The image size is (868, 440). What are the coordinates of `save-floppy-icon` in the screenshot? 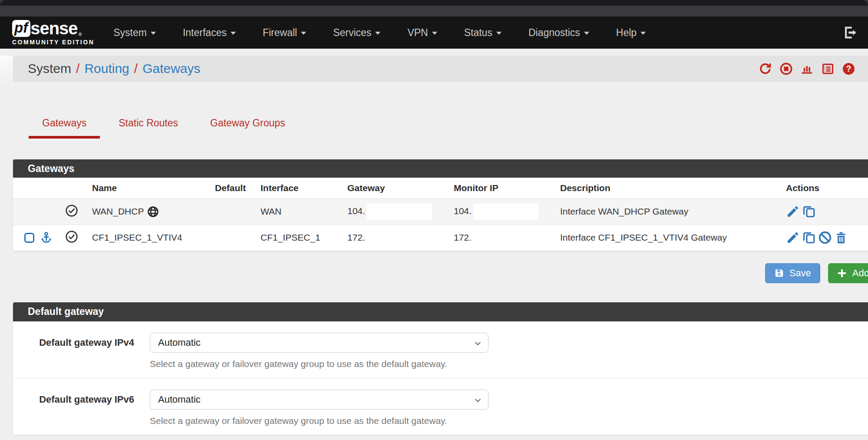 It's located at (779, 273).